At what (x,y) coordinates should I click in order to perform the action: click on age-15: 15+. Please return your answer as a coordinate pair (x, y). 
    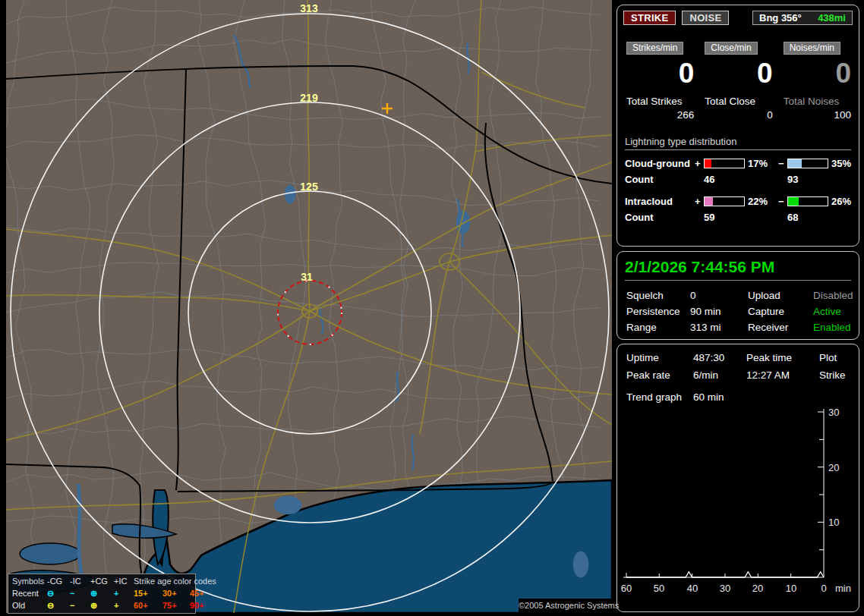
    Looking at the image, I should click on (148, 593).